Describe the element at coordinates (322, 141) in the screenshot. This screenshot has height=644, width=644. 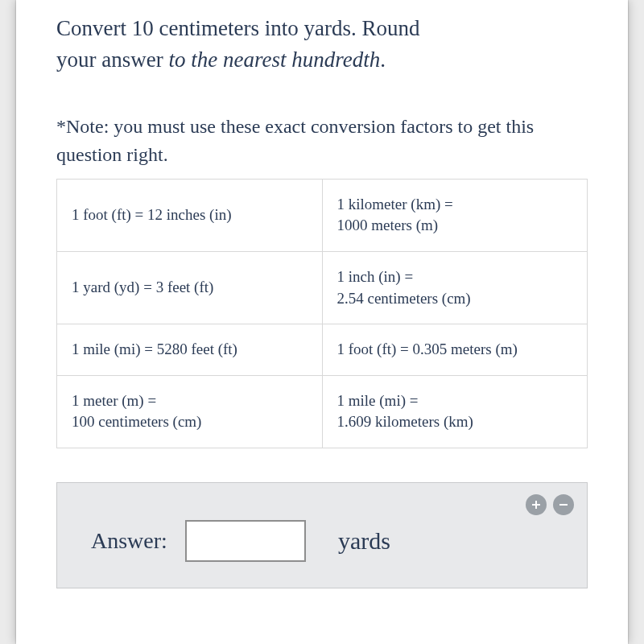
I see `note-text: *Note: you must use these exact conversi…` at that location.